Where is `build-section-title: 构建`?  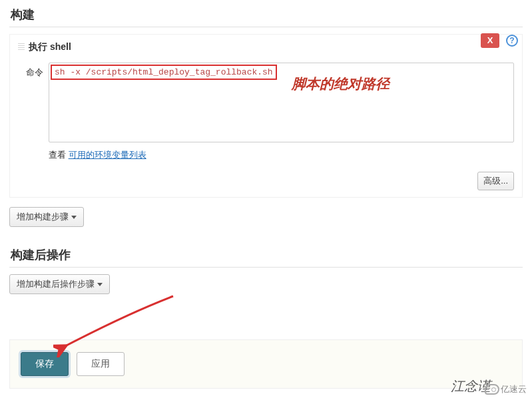 build-section-title: 构建 is located at coordinates (266, 16).